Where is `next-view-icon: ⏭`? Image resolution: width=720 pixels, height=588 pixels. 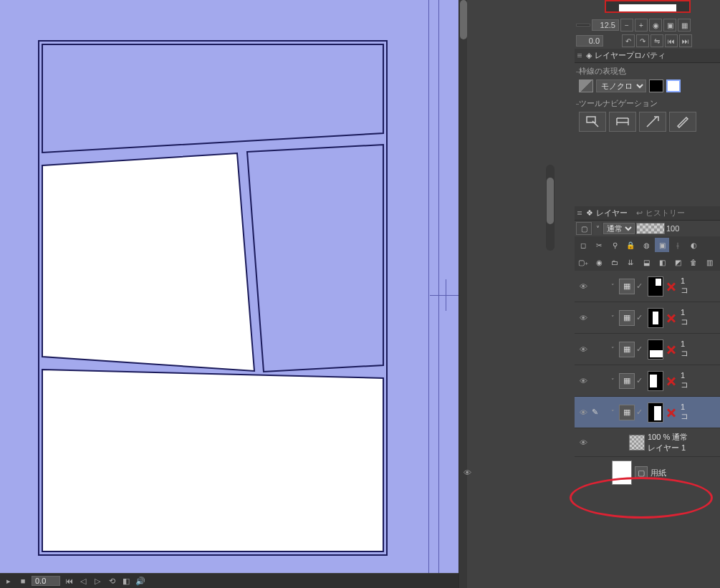 next-view-icon: ⏭ is located at coordinates (686, 41).